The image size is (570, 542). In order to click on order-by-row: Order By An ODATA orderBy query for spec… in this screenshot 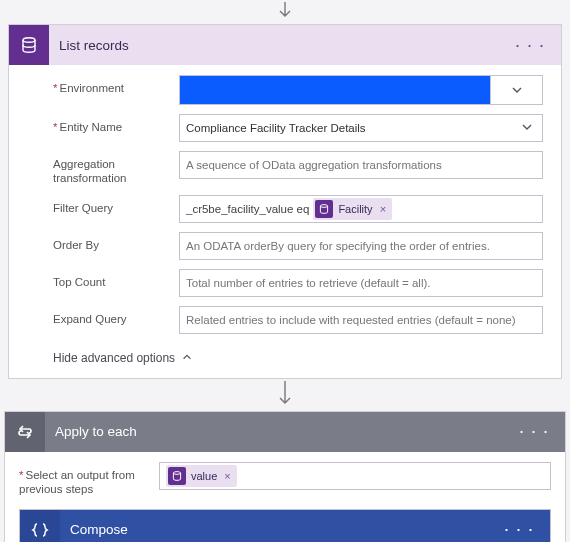, I will do `click(298, 246)`.